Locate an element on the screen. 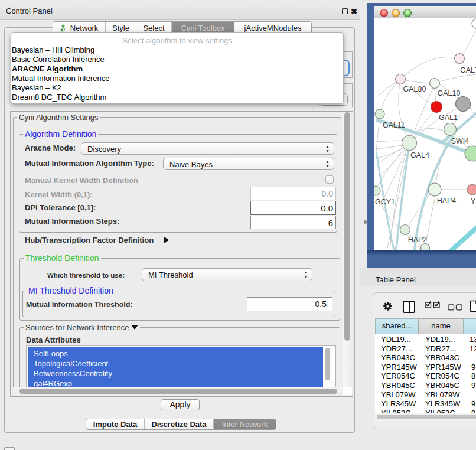  svg-text: HAP4 is located at coordinates (446, 201).